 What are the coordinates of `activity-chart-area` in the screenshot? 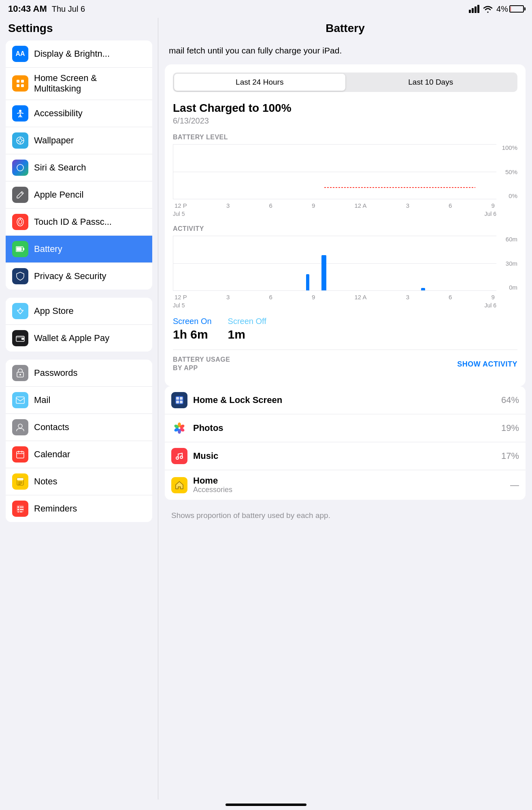 It's located at (334, 263).